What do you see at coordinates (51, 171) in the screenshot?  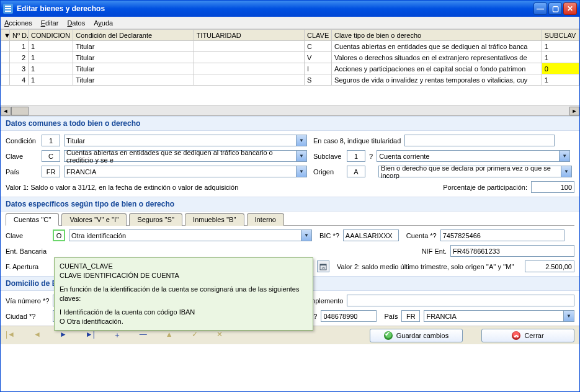 I see `pais-code-input` at bounding box center [51, 171].